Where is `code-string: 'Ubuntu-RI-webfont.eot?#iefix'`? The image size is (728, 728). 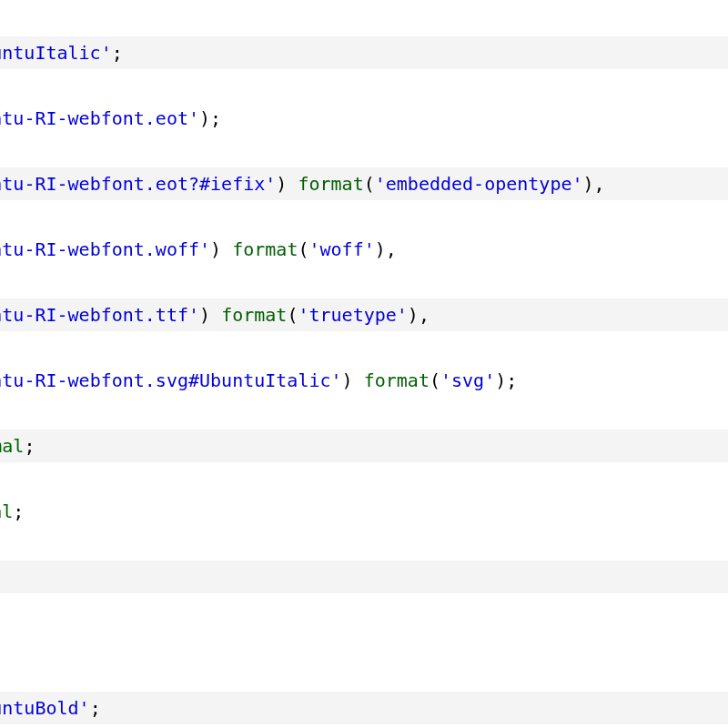 code-string: 'Ubuntu-RI-webfont.eot?#iefix' is located at coordinates (138, 184).